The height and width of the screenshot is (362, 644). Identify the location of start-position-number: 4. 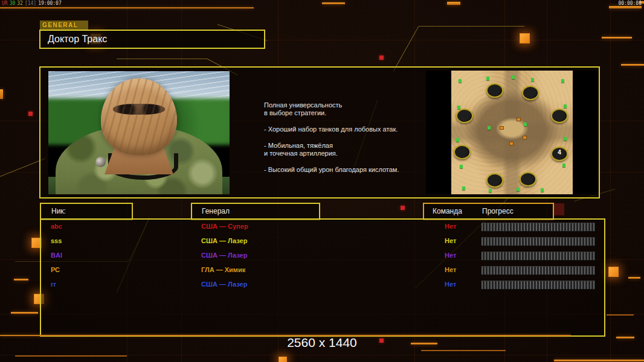
(559, 152).